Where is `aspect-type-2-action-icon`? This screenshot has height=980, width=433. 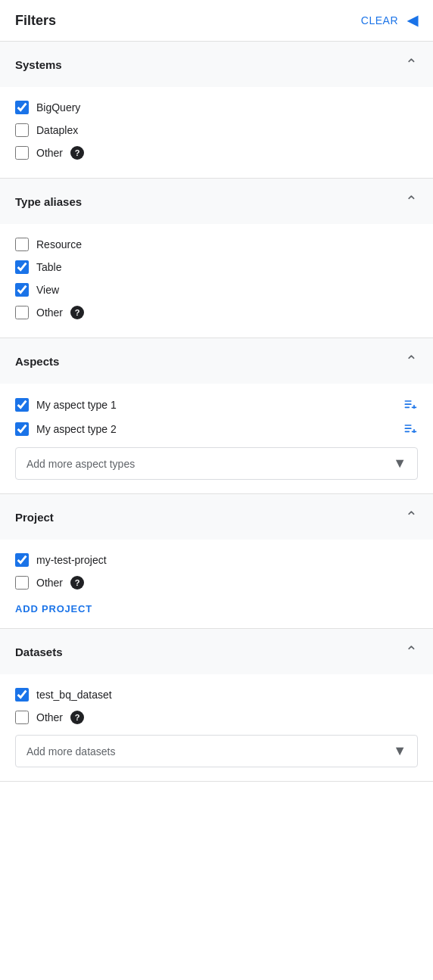 aspect-type-2-action-icon is located at coordinates (410, 429).